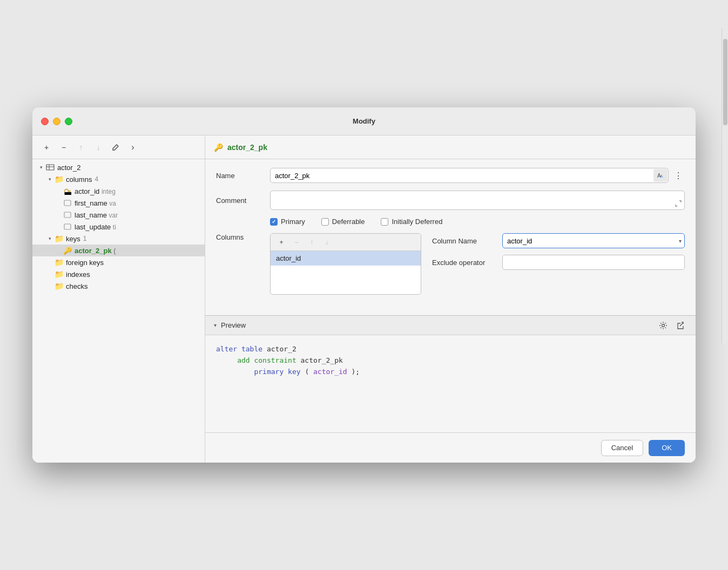 The height and width of the screenshot is (570, 728). What do you see at coordinates (450, 175) in the screenshot?
I see `name-row: Name A A ⋮` at bounding box center [450, 175].